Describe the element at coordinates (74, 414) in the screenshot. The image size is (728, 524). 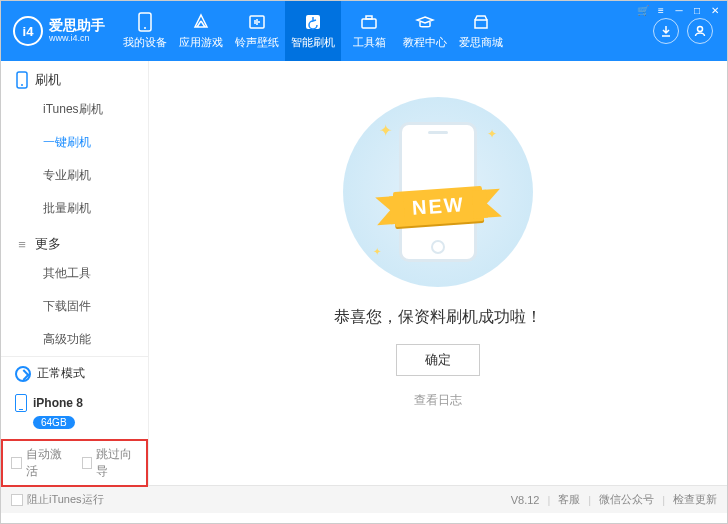
I see `device-info: iPhone 8 64GB` at that location.